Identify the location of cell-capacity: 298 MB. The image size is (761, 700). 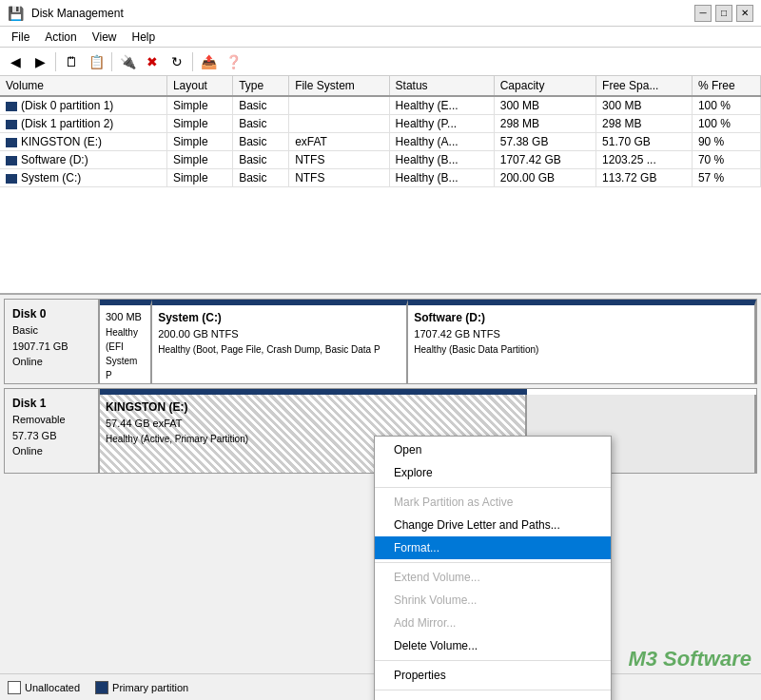
(544, 124).